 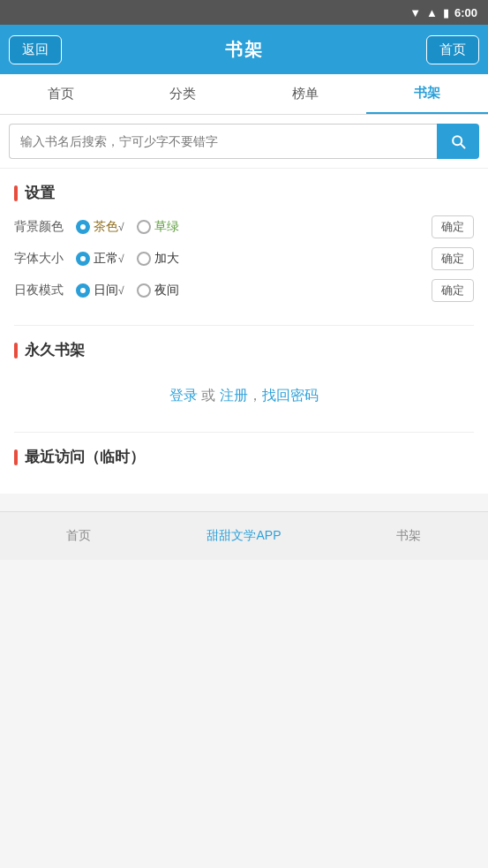 What do you see at coordinates (432, 12) in the screenshot?
I see `signal-icon: ▲` at bounding box center [432, 12].